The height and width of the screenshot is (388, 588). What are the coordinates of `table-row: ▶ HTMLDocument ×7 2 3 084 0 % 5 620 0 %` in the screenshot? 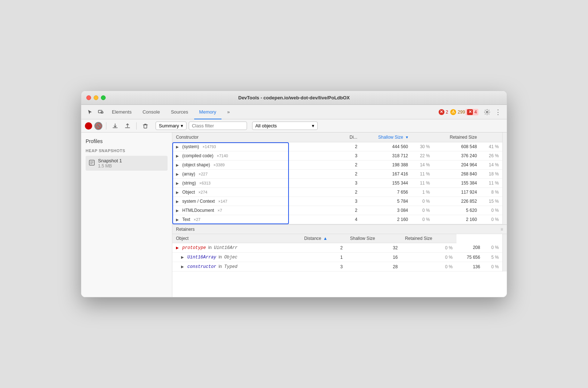 It's located at (337, 210).